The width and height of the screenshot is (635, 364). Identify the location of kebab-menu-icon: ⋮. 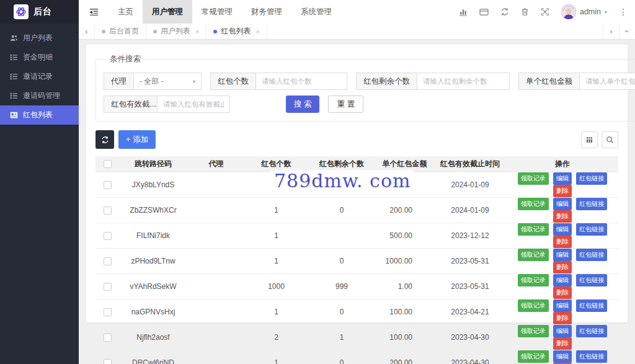
(623, 12).